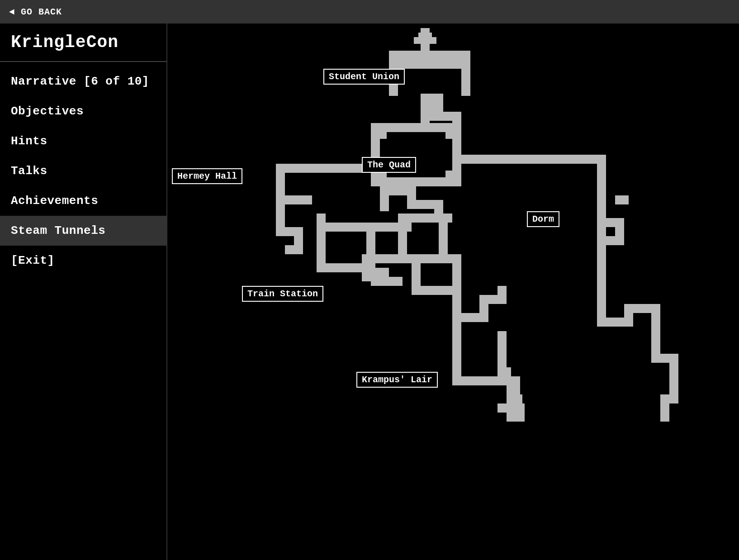 The height and width of the screenshot is (560, 739). What do you see at coordinates (83, 81) in the screenshot?
I see `sidebar-item-narrative: Narrative [6 of 10]` at bounding box center [83, 81].